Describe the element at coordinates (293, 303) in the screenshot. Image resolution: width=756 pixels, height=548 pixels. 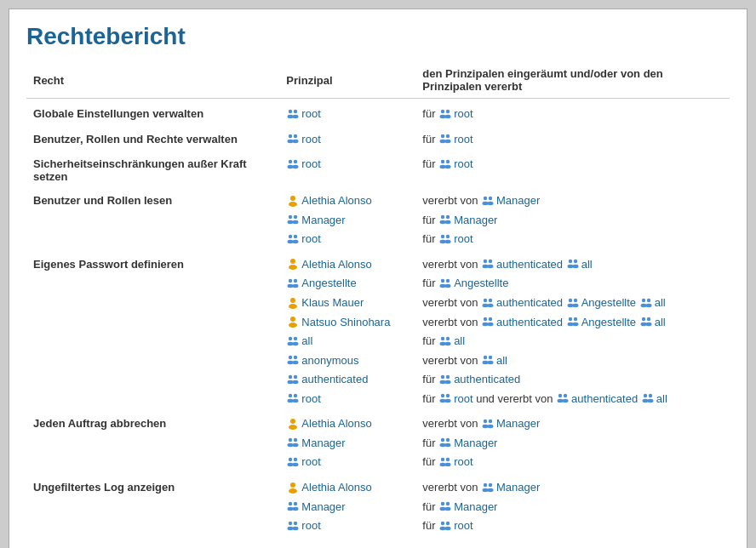
I see `person-icon` at that location.